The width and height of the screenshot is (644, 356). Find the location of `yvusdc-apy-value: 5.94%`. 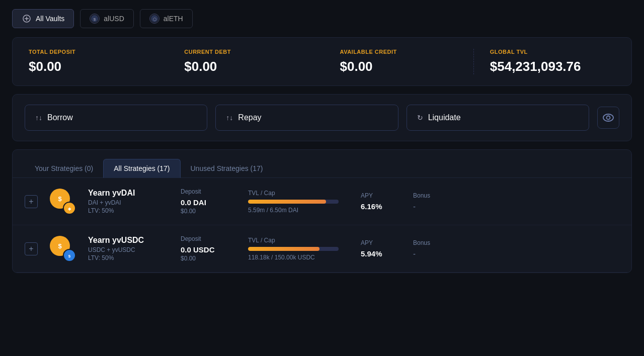

yvusdc-apy-value: 5.94% is located at coordinates (381, 253).